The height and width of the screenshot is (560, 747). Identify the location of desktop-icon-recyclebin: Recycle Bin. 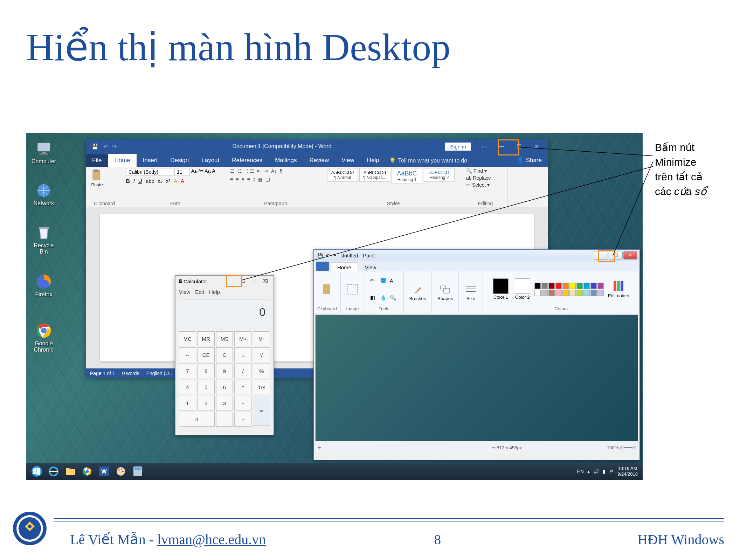
(44, 240).